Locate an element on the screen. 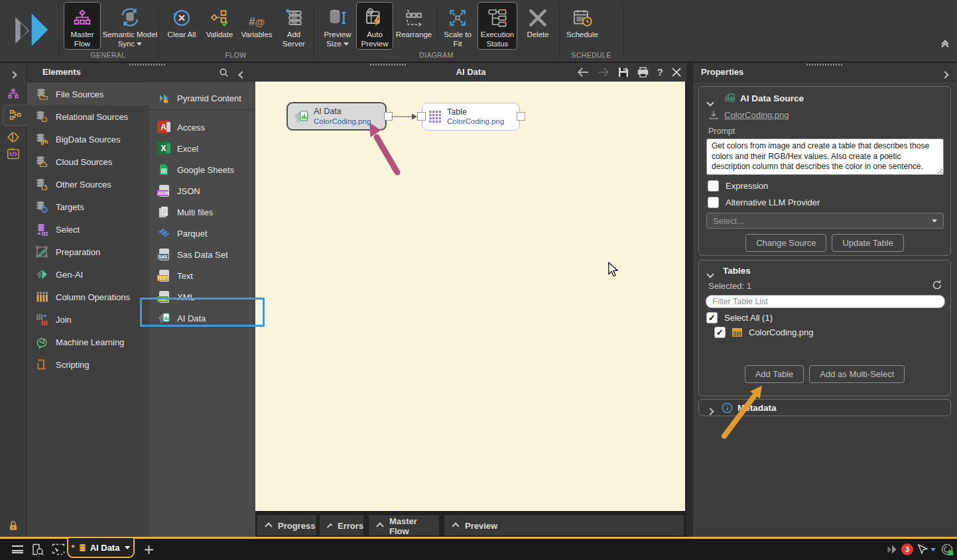 The image size is (957, 560). item-xml: XML XML is located at coordinates (202, 297).